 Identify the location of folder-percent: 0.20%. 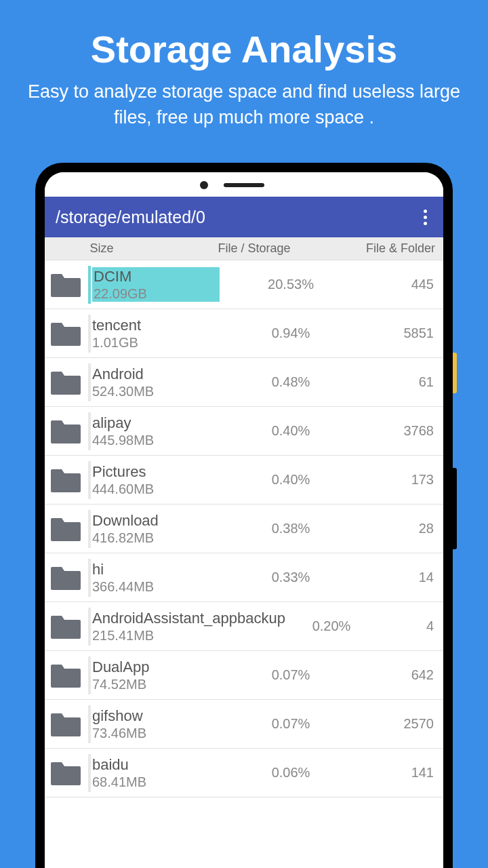
(331, 627).